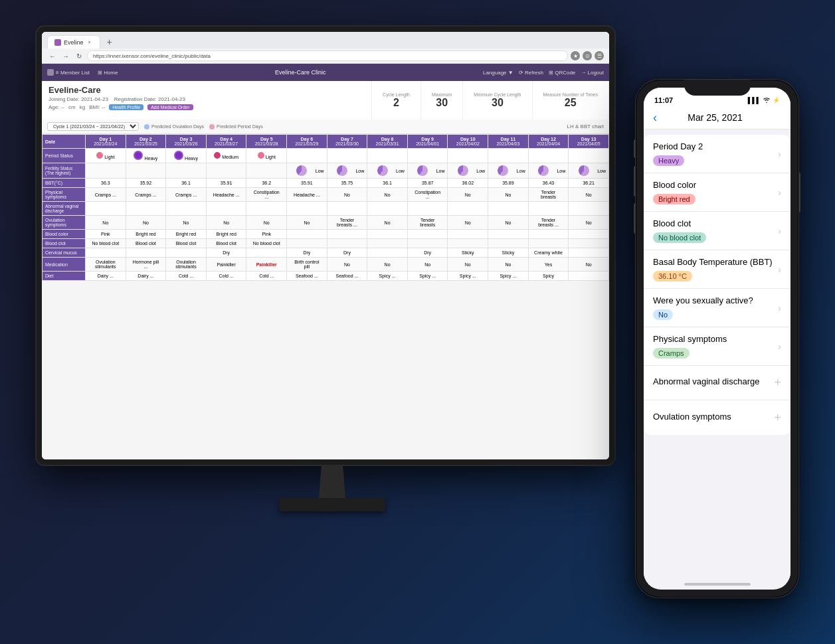  What do you see at coordinates (325, 100) in the screenshot?
I see `stats-bar: Eveline-Care Joining Date: 2021-04-23 Re…` at bounding box center [325, 100].